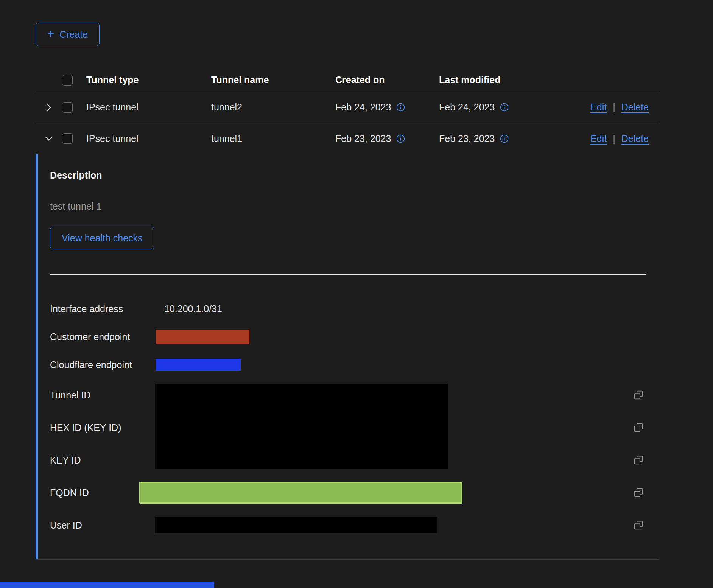  What do you see at coordinates (70, 493) in the screenshot?
I see `fqdn-id-label: FQDN ID` at bounding box center [70, 493].